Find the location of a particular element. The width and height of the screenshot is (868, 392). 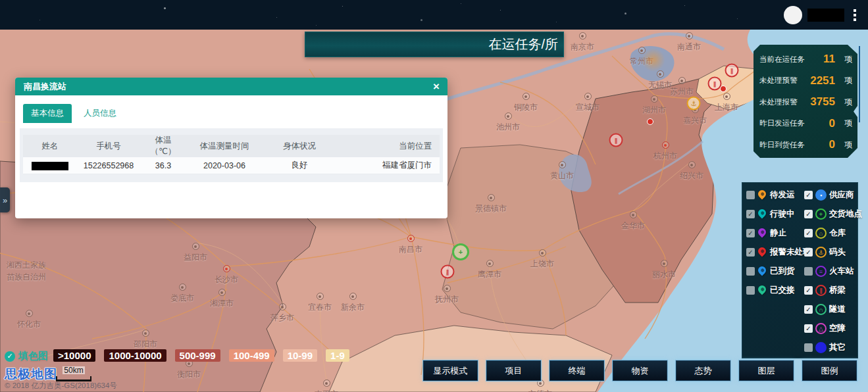

more-menu-icon is located at coordinates (855, 15).